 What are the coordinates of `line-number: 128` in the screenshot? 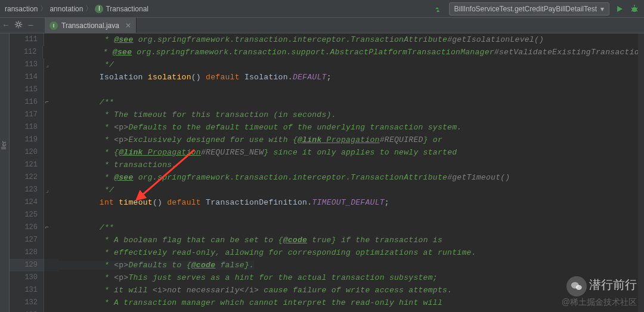 It's located at (27, 253).